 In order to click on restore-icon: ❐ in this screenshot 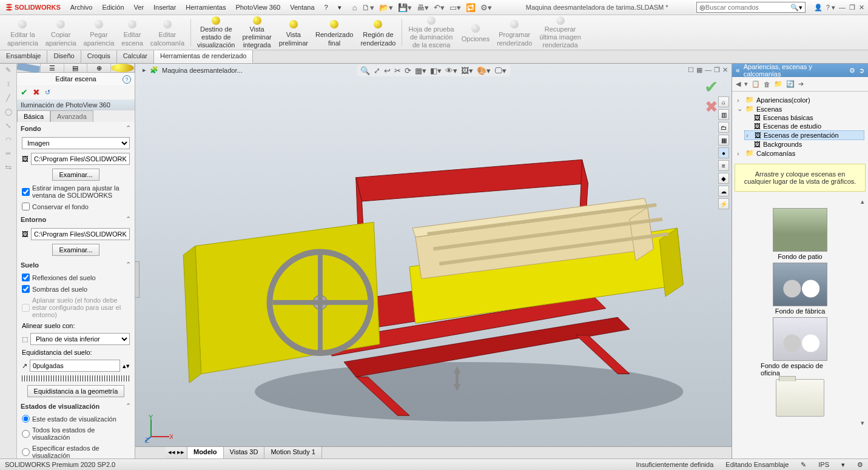, I will do `click(852, 7)`.